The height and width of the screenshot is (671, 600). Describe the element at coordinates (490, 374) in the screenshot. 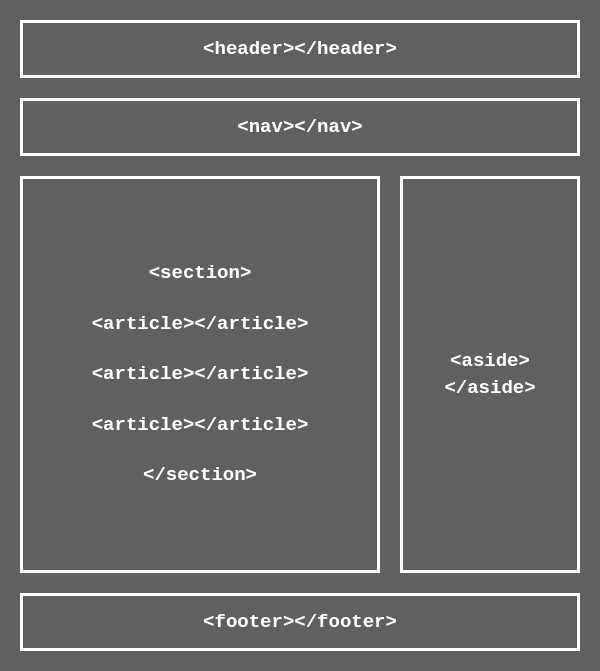

I see `aside-label: <aside> </aside>` at that location.